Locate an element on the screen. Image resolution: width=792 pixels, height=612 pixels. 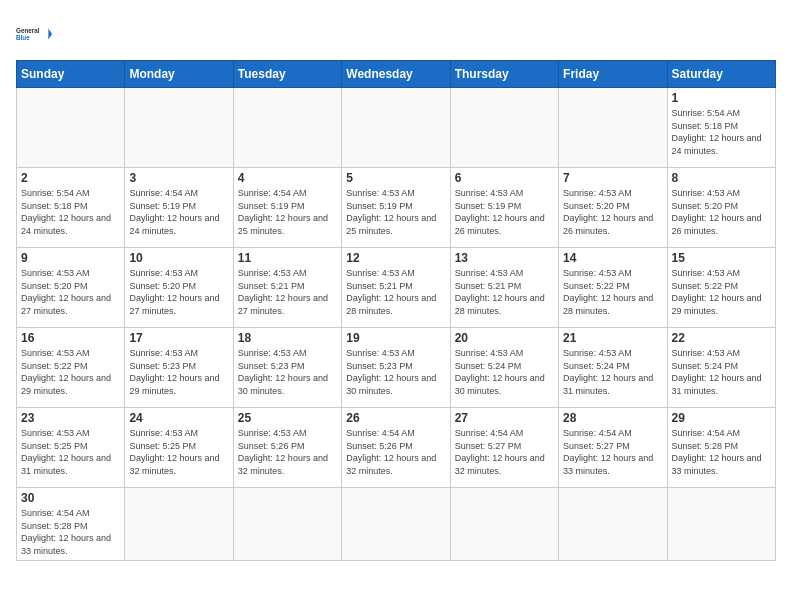
calendar-week-row: 30Sunrise: 4:54 AM Sunset: 5:28 PM Dayli… is located at coordinates (396, 524).